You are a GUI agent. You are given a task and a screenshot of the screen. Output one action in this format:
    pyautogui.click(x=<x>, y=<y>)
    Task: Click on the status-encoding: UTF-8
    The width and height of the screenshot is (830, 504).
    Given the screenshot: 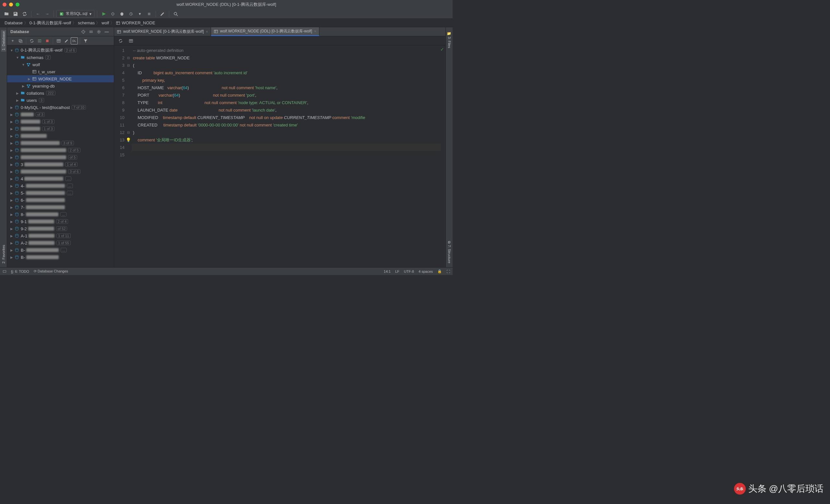 What is the action you would take?
    pyautogui.click(x=409, y=272)
    